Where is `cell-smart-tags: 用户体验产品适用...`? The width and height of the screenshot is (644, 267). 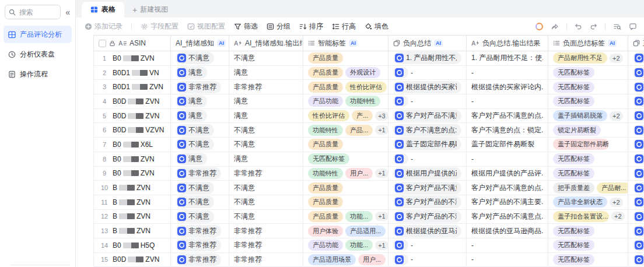
cell-smart-tags: 用户体验产品适用... is located at coordinates (346, 231).